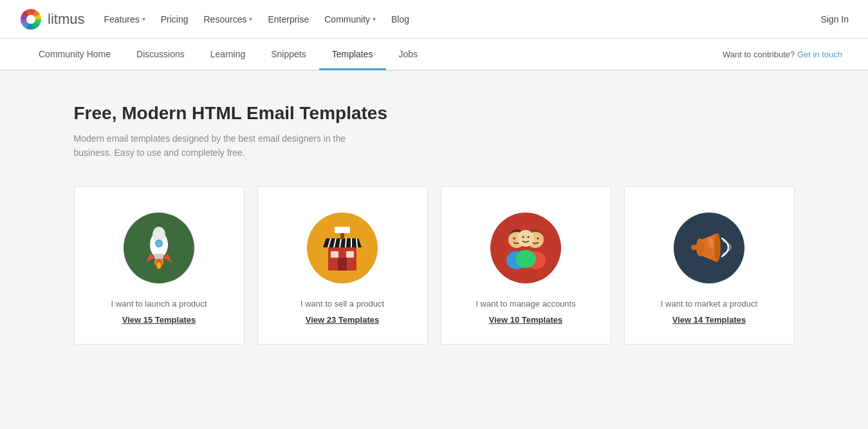 This screenshot has width=868, height=429. Describe the element at coordinates (222, 146) in the screenshot. I see `page-subtitle: Modern email templates designed by the b…` at that location.